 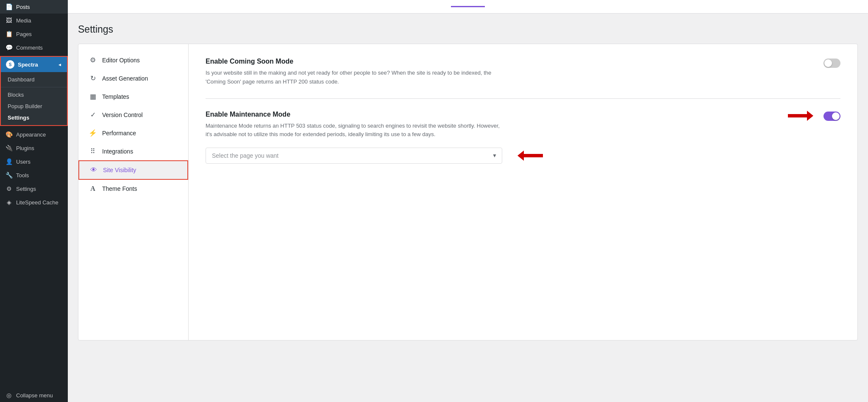 I want to click on top-bar-indicator, so click(x=468, y=7).